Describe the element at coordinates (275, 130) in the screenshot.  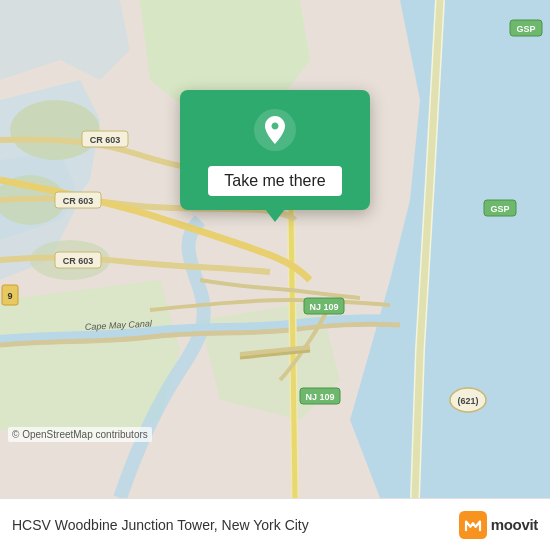
I see `location-pin-icon` at that location.